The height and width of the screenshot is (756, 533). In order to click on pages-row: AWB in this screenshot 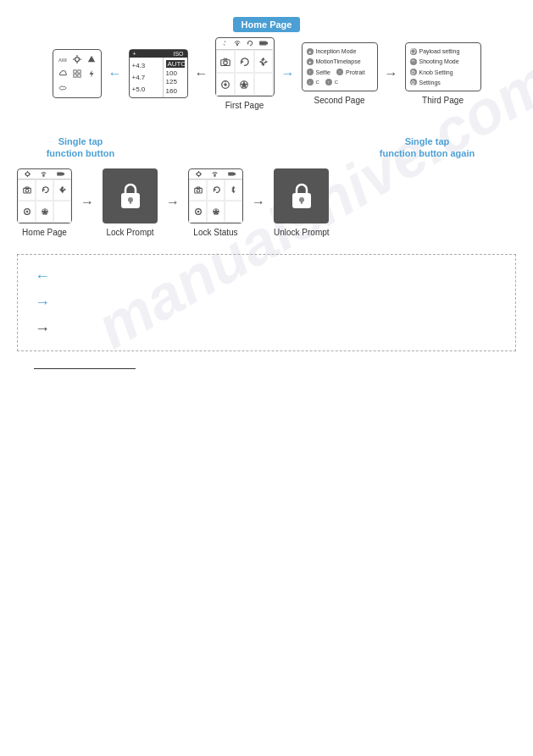, I will do `click(267, 74)`.